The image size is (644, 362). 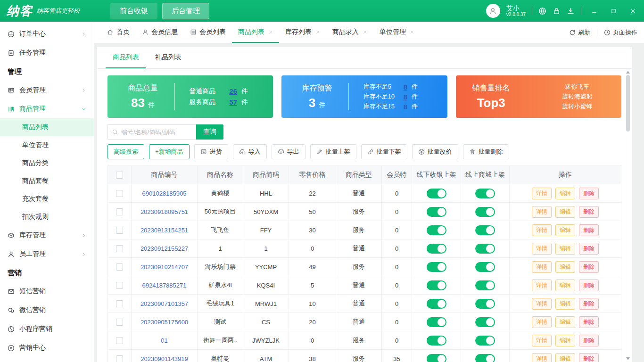 I want to click on select-all-checkbox, so click(x=120, y=175).